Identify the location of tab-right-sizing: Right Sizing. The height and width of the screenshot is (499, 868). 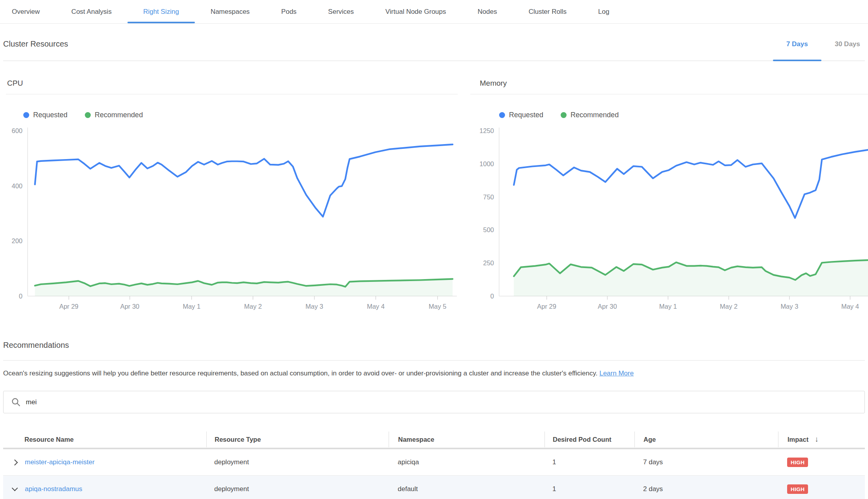
(161, 12).